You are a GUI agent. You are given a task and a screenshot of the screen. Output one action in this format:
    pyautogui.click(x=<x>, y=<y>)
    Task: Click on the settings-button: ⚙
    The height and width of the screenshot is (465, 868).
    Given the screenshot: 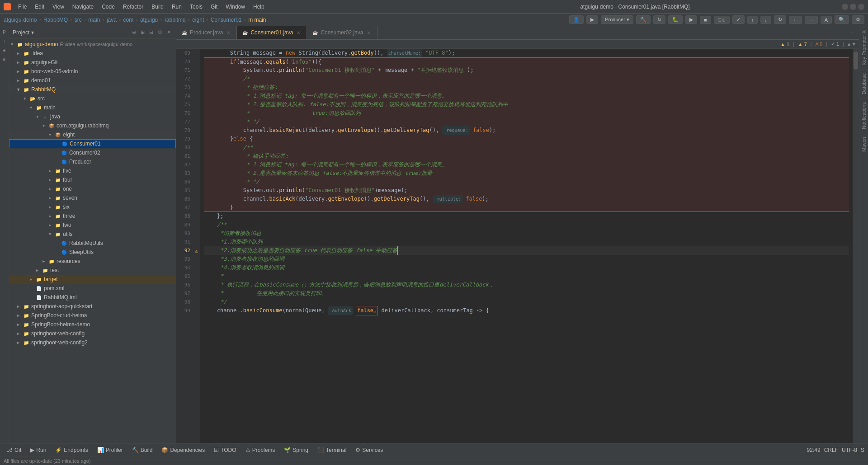 What is the action you would take?
    pyautogui.click(x=858, y=20)
    